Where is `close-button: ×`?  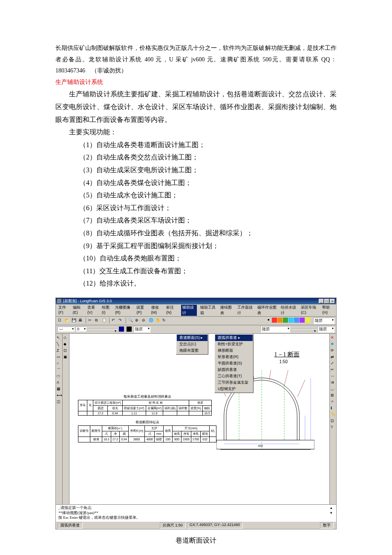
close-button: × is located at coordinates (332, 301).